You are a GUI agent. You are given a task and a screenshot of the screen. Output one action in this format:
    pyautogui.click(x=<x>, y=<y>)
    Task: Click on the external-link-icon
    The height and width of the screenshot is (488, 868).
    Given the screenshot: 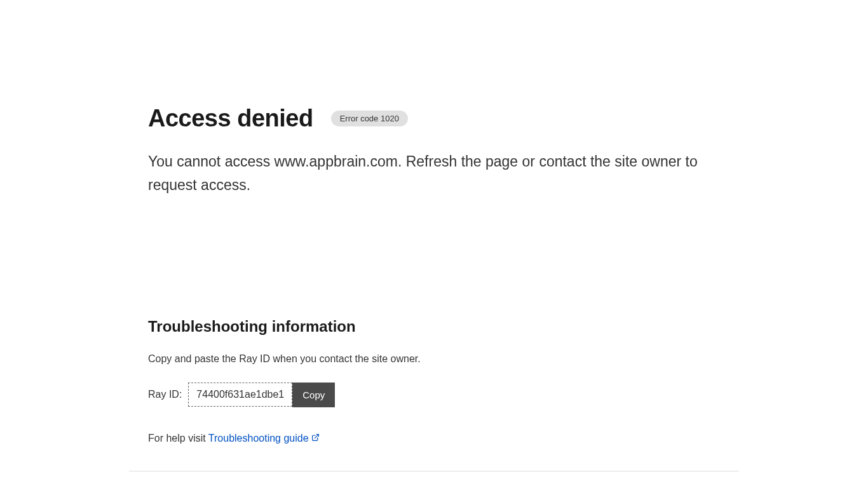 What is the action you would take?
    pyautogui.click(x=315, y=438)
    